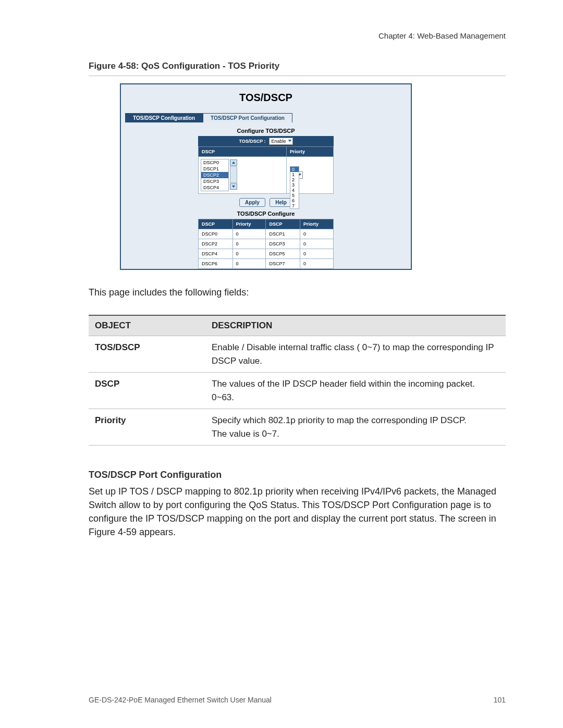 The height and width of the screenshot is (728, 563). I want to click on apply-button: Apply, so click(252, 202).